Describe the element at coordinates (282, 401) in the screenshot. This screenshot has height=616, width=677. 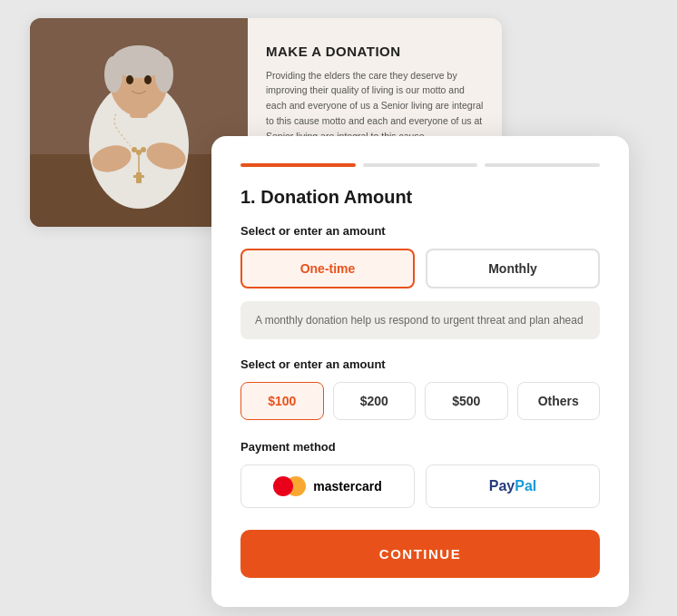
I see `amount-100-button: $100` at that location.